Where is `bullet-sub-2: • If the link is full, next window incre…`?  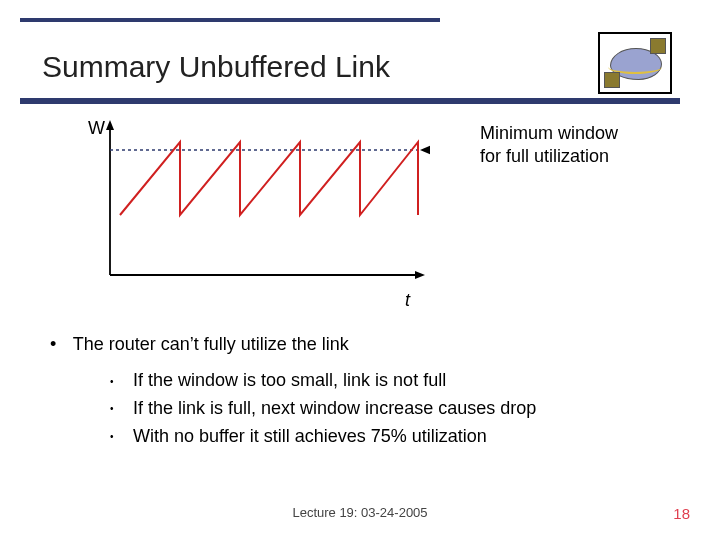
bullet-sub-2: • If the link is full, next window incre… is located at coordinates (323, 409).